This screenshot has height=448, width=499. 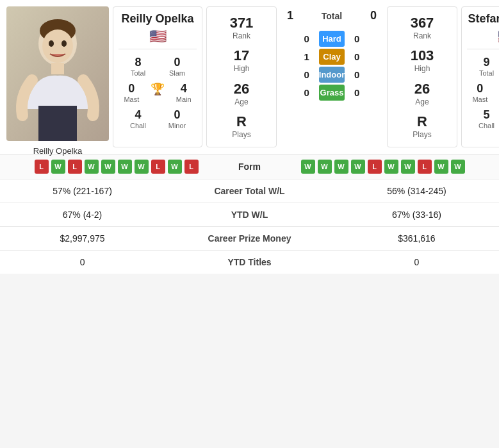 I want to click on center-column: 1 Total 0 0 Hard 0 1 Clay 0 0 Indoor 0 0…, so click(x=332, y=77).